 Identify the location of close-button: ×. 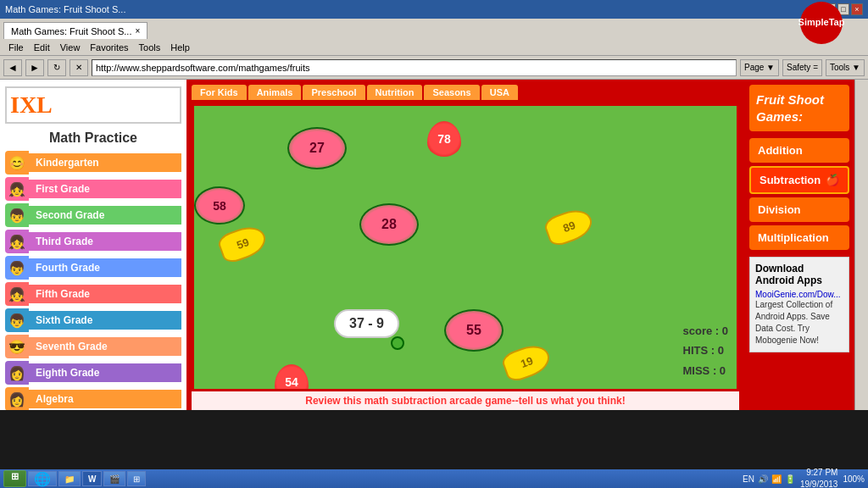
(857, 9).